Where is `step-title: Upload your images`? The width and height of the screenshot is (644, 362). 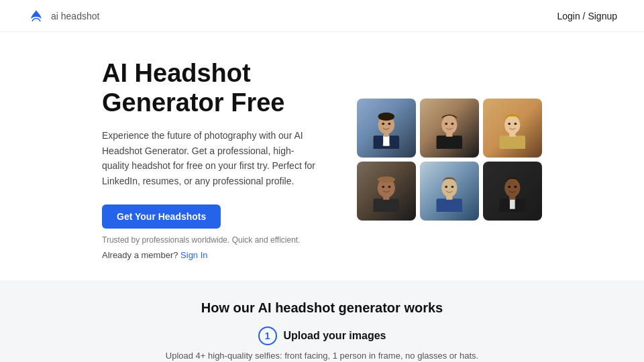
step-title: Upload your images is located at coordinates (335, 336).